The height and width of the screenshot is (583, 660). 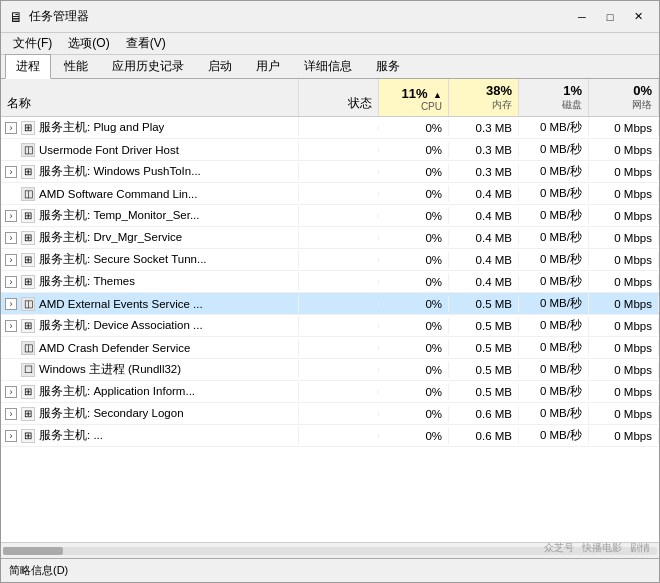 I want to click on tab-app-history: 应用历史记录, so click(x=148, y=66).